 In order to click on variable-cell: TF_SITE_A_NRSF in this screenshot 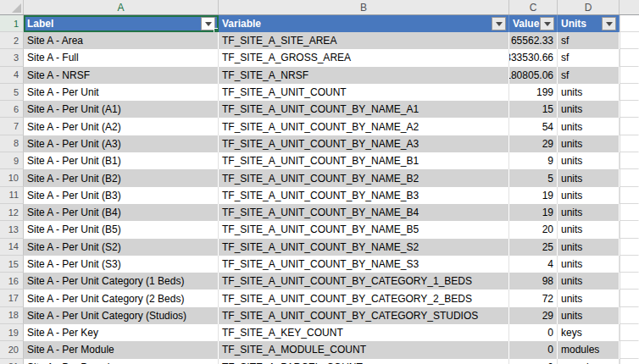, I will do `click(364, 75)`.